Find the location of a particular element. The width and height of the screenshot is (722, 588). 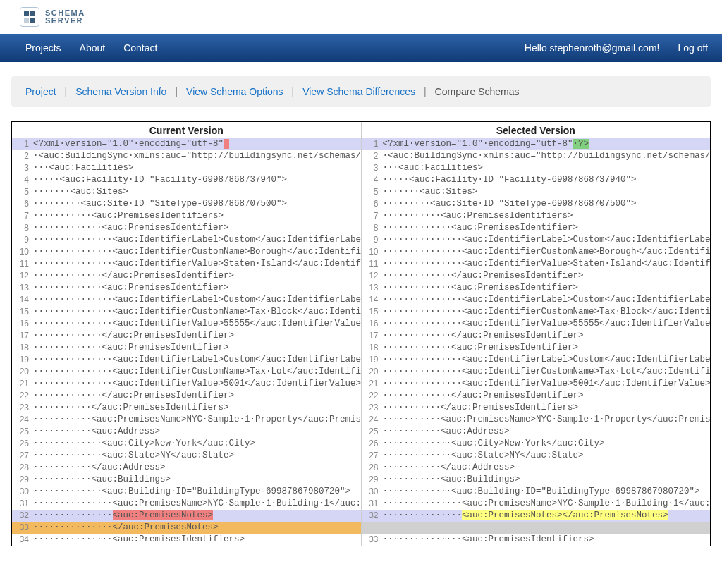

logo: SCHEMA SERVER is located at coordinates (361, 17).